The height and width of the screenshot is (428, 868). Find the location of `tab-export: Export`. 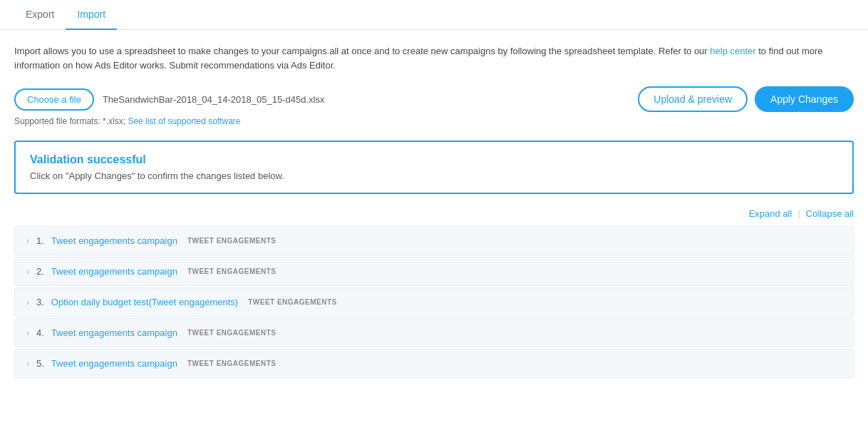

tab-export: Export is located at coordinates (40, 15).